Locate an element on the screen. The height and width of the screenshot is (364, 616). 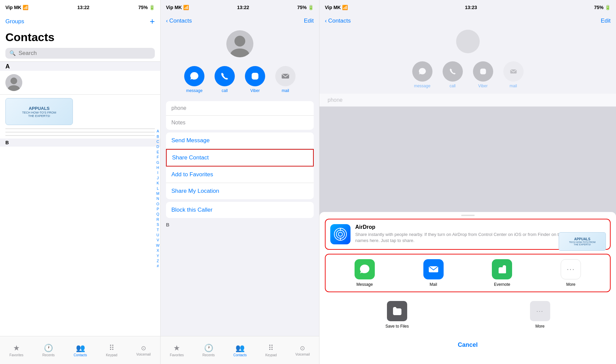
message-icon-circle is located at coordinates (194, 76).